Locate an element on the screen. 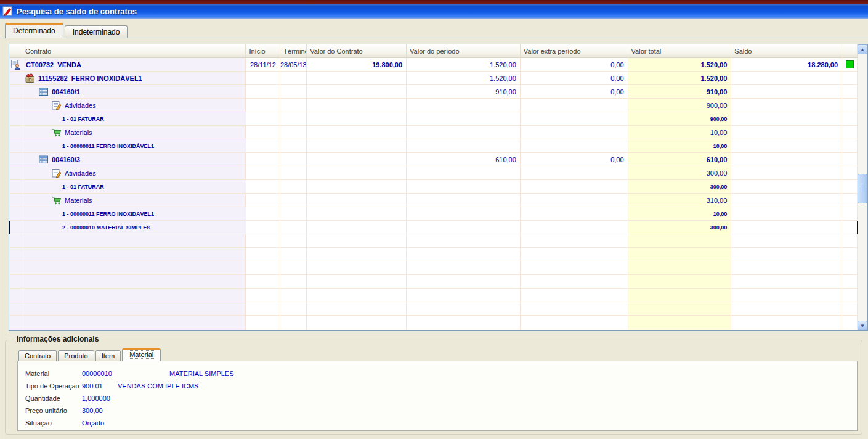 This screenshot has height=439, width=868. item-icon is located at coordinates (44, 160).